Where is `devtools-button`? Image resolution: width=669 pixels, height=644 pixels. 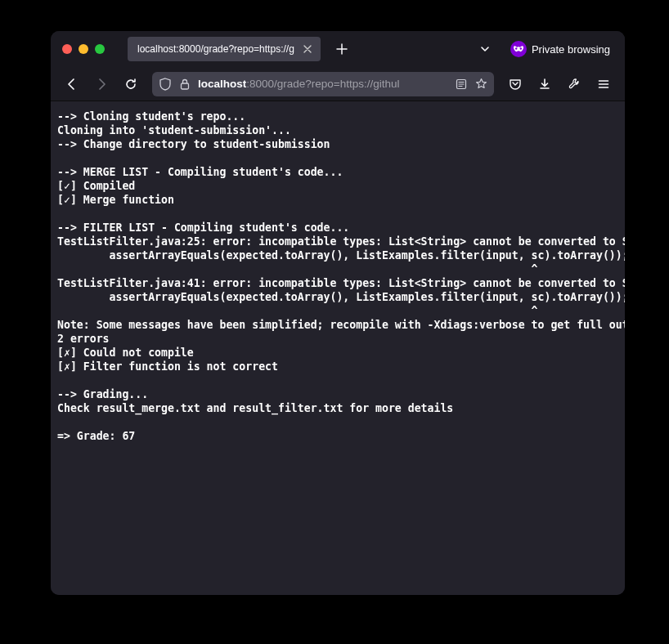
devtools-button is located at coordinates (574, 84).